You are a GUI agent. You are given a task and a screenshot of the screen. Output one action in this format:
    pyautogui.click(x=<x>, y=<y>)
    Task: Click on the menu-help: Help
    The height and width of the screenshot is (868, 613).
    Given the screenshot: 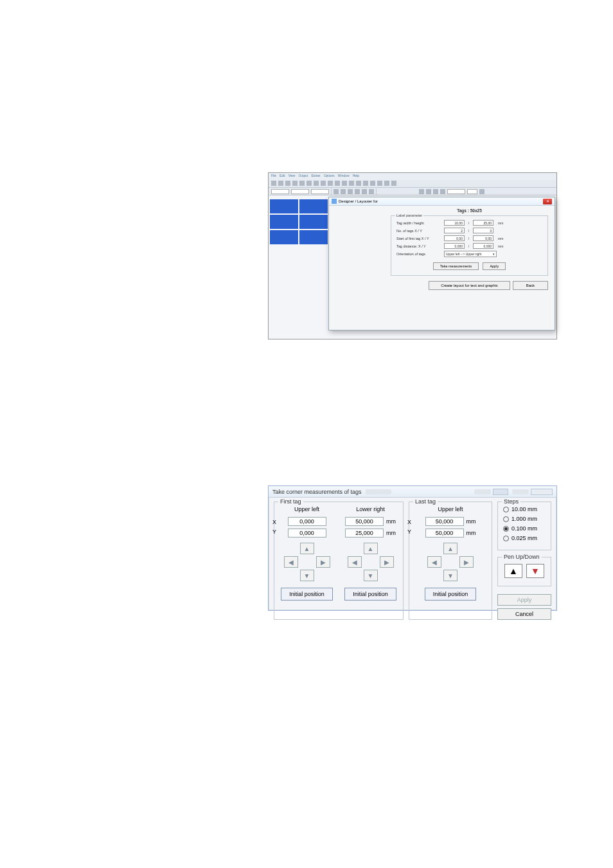 What is the action you would take?
    pyautogui.click(x=356, y=176)
    